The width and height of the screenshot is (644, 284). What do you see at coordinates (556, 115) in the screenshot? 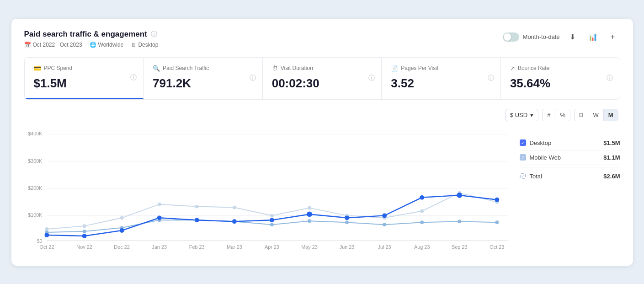
I see `view-btn-group: # %` at bounding box center [556, 115].